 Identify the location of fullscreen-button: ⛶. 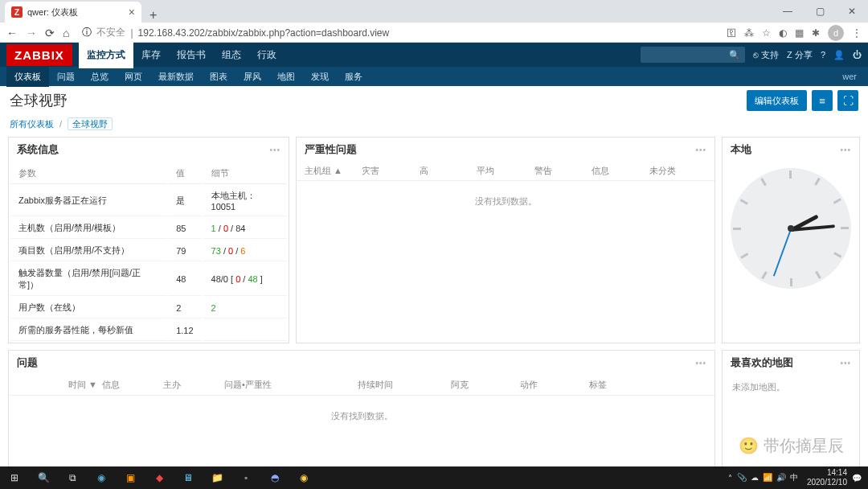
(848, 101).